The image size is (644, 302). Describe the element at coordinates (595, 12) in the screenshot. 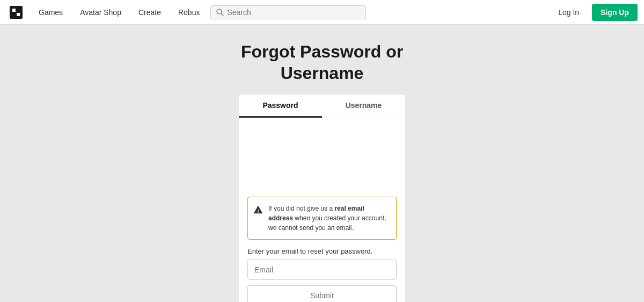

I see `navbar-right: Log In Sign Up` at that location.